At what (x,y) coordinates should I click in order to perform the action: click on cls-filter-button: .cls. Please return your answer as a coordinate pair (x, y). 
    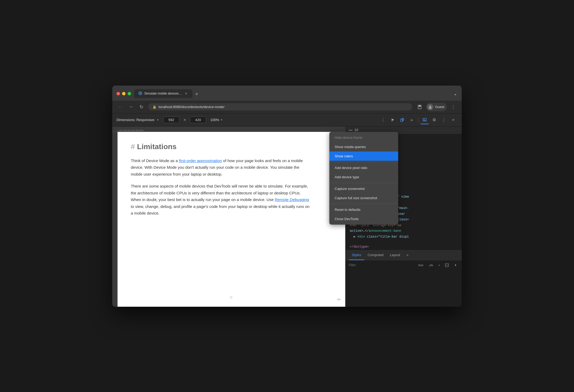
    Looking at the image, I should click on (431, 265).